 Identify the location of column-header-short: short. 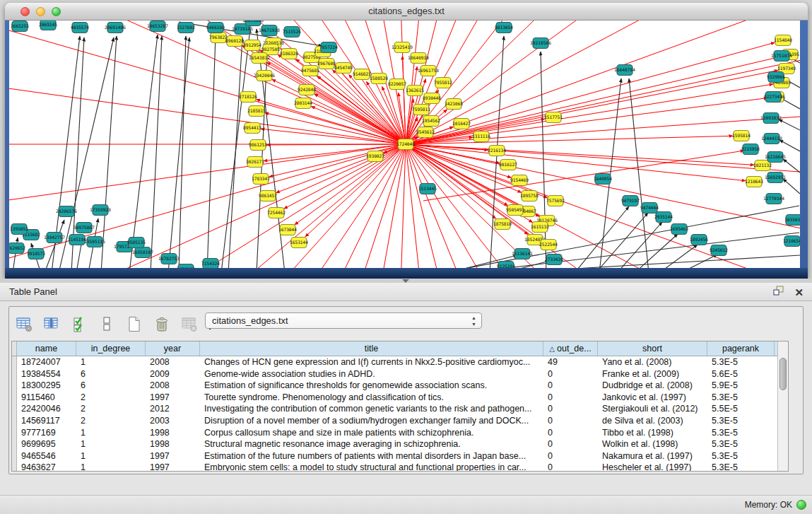
(653, 349).